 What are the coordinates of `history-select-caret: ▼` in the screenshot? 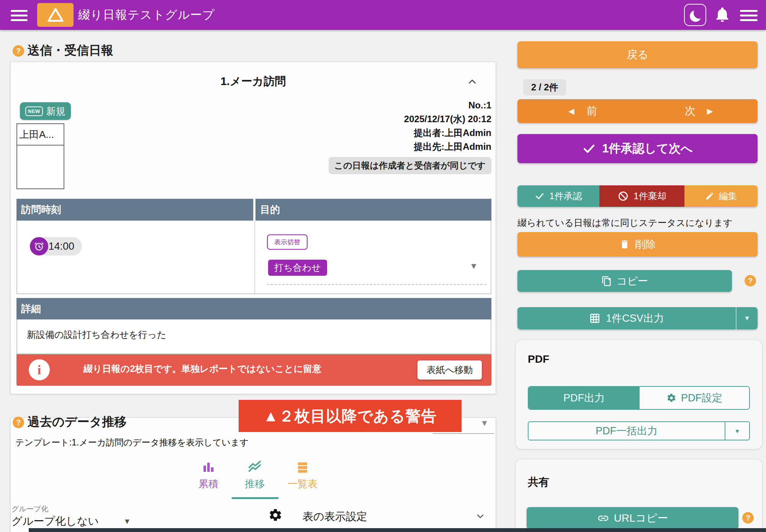 It's located at (484, 423).